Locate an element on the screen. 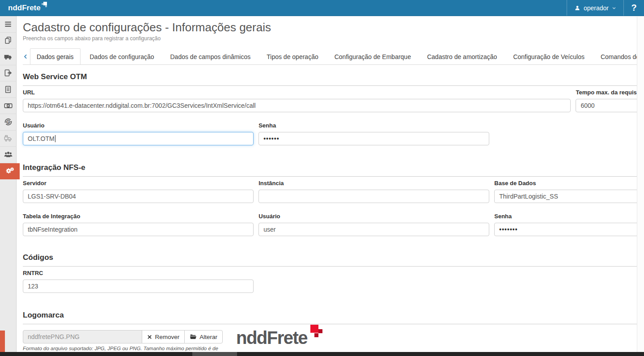 This screenshot has height=356, width=644. tab-configuracao-de-embarque: Configuração de Embarque is located at coordinates (373, 56).